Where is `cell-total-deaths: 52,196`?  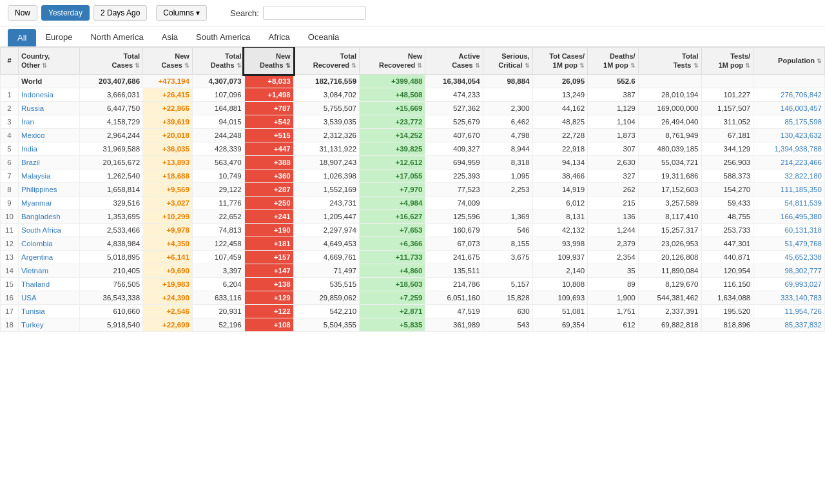 cell-total-deaths: 52,196 is located at coordinates (218, 325).